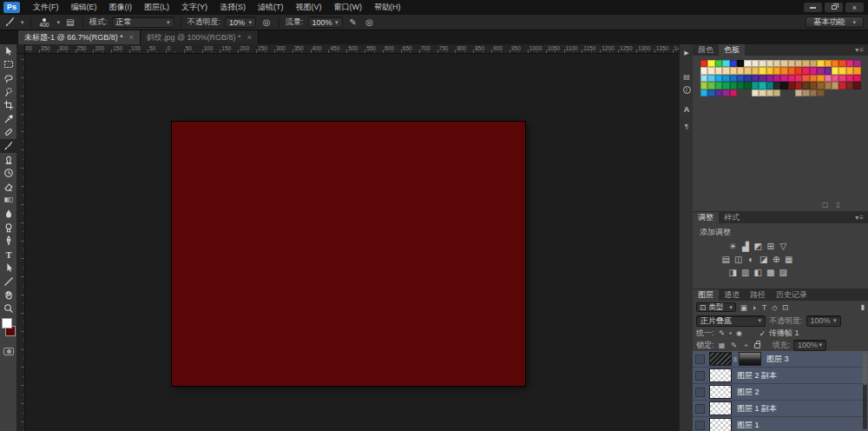 This screenshot has width=868, height=431. What do you see at coordinates (9, 160) in the screenshot?
I see `clone-stamp-tool` at bounding box center [9, 160].